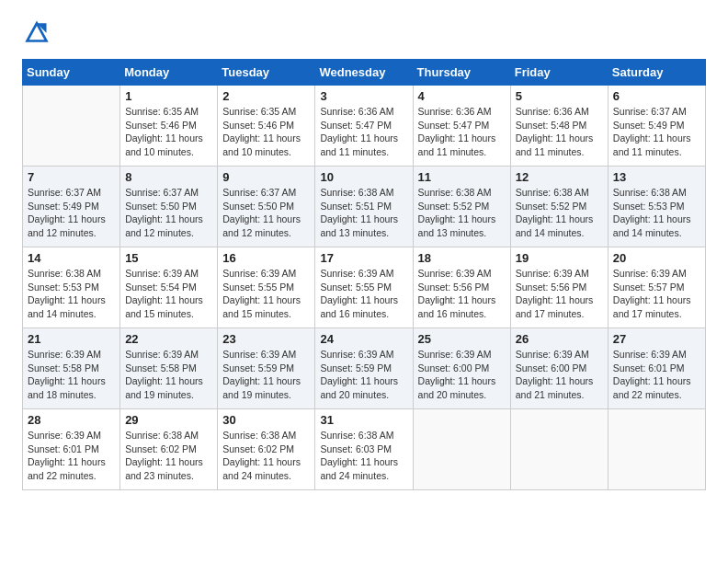 The width and height of the screenshot is (728, 563). I want to click on day-number: 20, so click(656, 258).